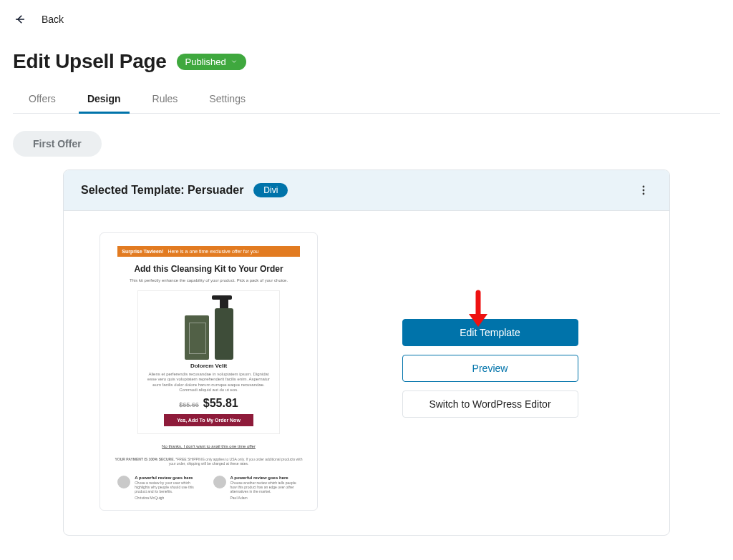  Describe the element at coordinates (209, 446) in the screenshot. I see `preview-skip-link: No thanks, I don't want to avail this on…` at that location.